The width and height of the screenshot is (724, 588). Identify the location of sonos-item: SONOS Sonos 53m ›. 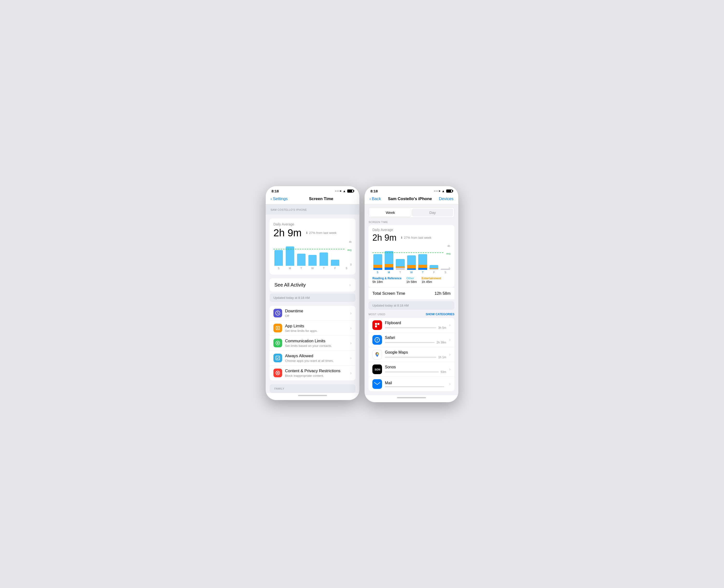
(411, 369).